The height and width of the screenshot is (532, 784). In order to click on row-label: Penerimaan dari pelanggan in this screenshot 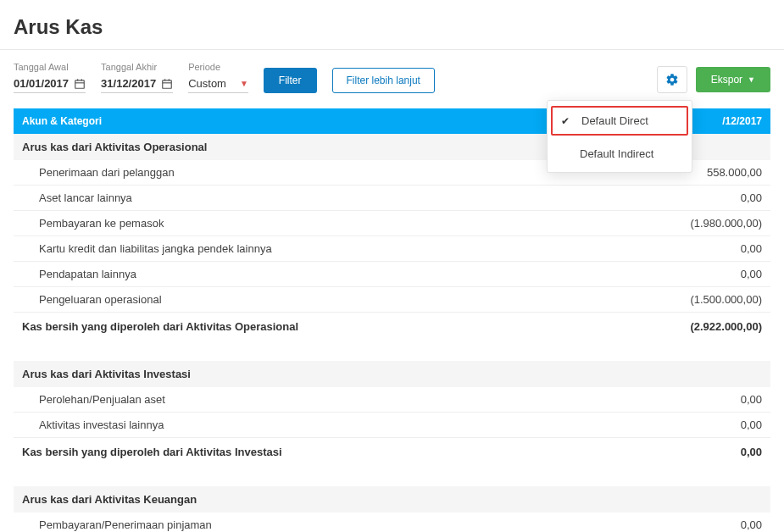, I will do `click(300, 173)`.